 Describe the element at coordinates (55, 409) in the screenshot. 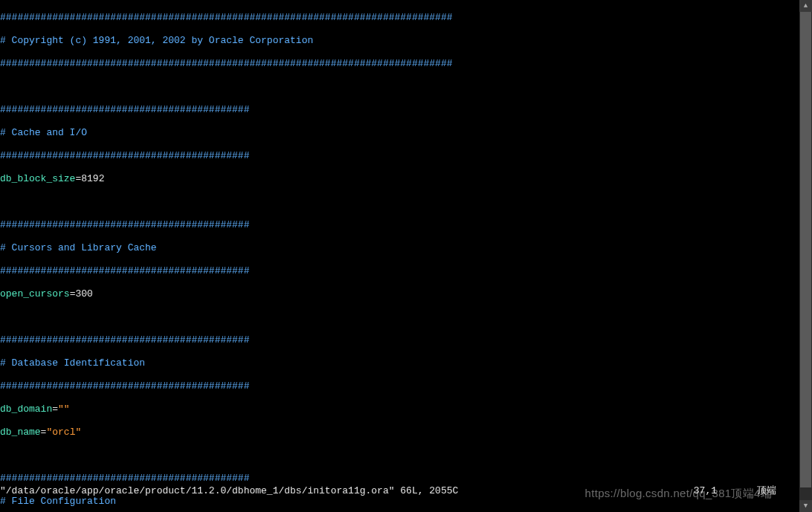

I see `eq: =` at that location.